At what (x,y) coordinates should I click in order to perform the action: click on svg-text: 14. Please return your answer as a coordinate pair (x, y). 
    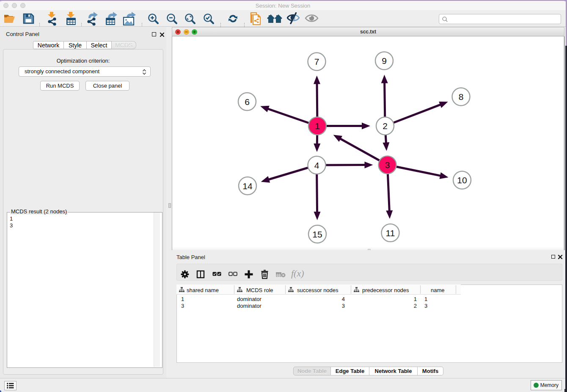
    Looking at the image, I should click on (248, 186).